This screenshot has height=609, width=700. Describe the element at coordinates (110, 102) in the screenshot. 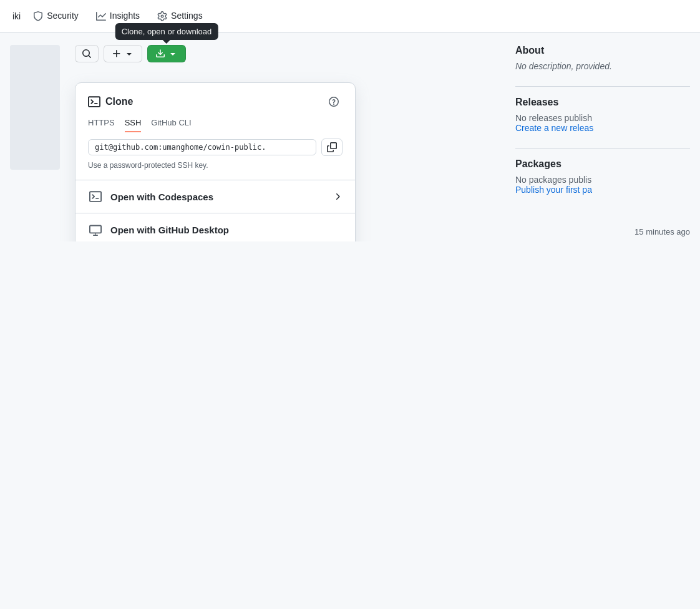

I see `clone-title: Clone` at that location.